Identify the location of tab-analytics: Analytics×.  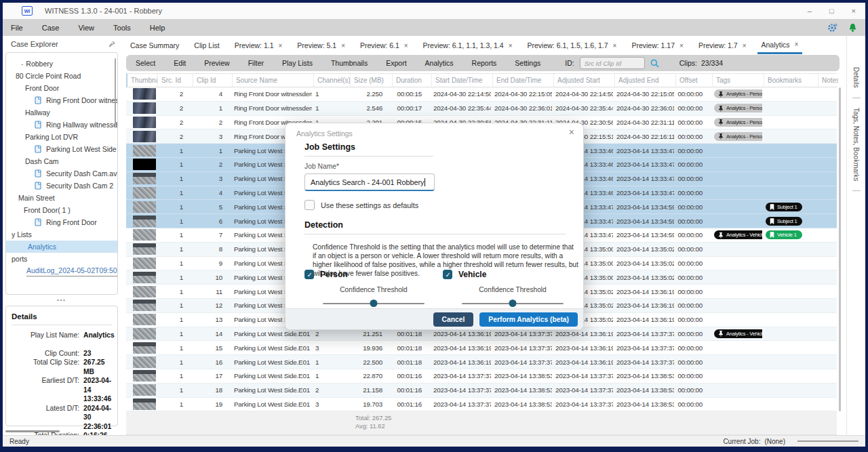
(780, 46).